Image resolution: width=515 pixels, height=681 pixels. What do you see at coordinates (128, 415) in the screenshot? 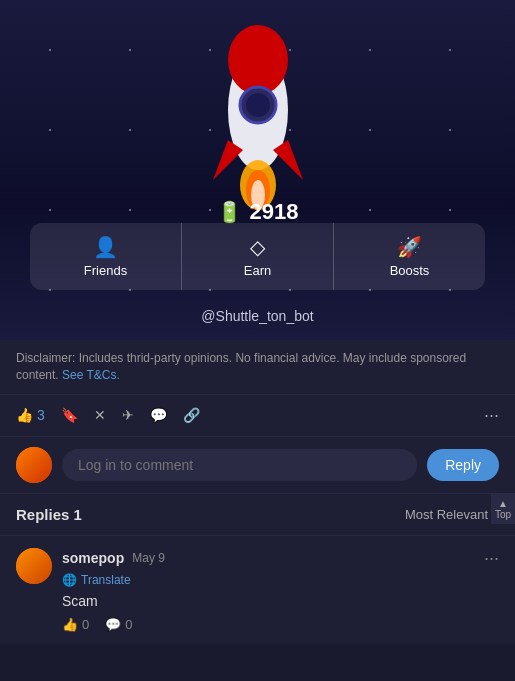
I see `telegram-icon: ✈` at bounding box center [128, 415].